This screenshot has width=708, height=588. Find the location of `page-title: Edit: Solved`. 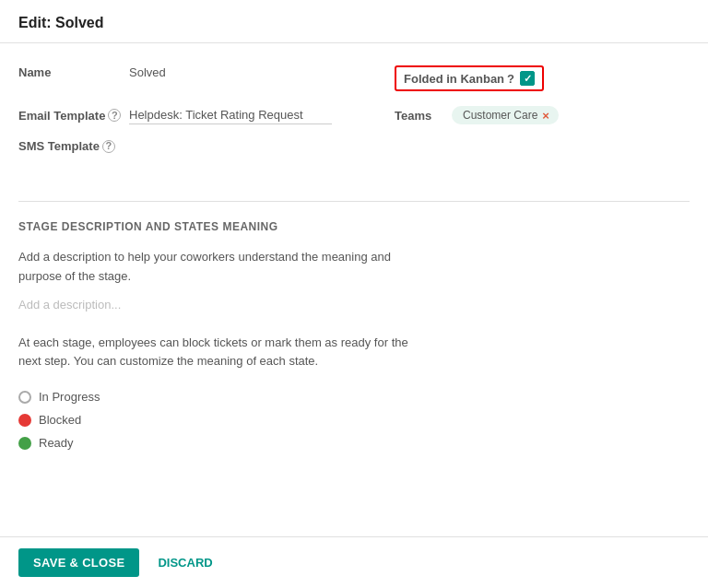

page-title: Edit: Solved is located at coordinates (61, 22).